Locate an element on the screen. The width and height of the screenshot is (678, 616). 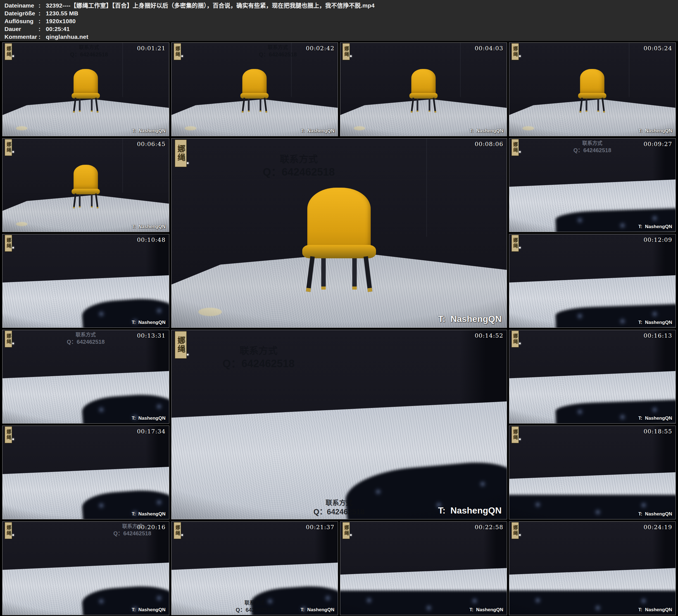
video-thumbnail: 娜绳 联系方式 Q：642462518 00:09:27 T: NashengQ… is located at coordinates (593, 185).